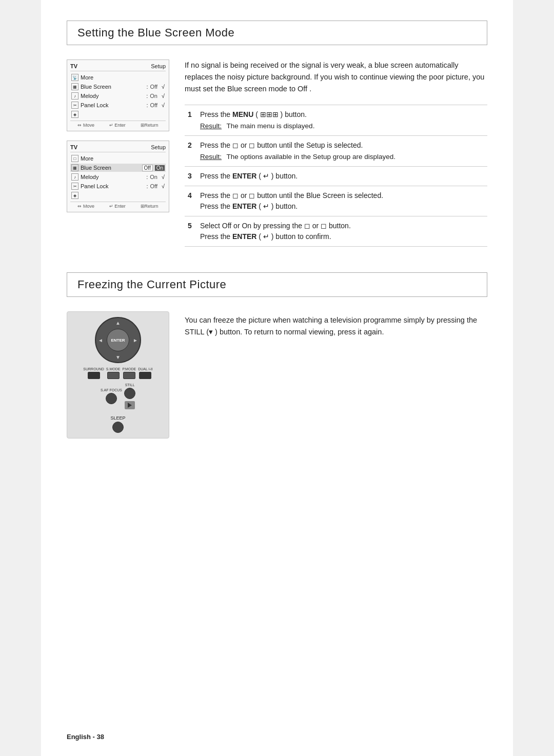 The image size is (554, 756). I want to click on step-5-content: Select Off or On by pressing the ◻ or ◻ …, so click(342, 232).